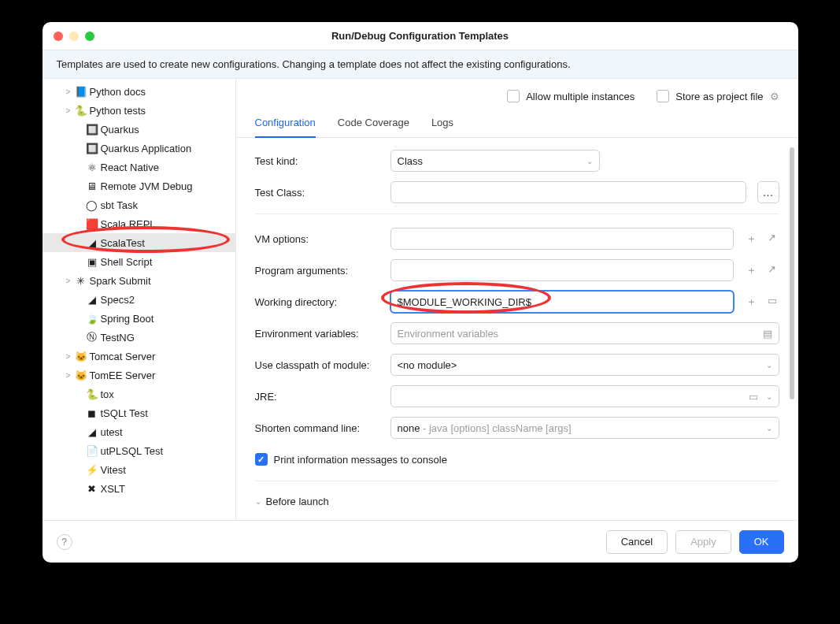  What do you see at coordinates (768, 192) in the screenshot?
I see `test-class-browse-button: …` at bounding box center [768, 192].